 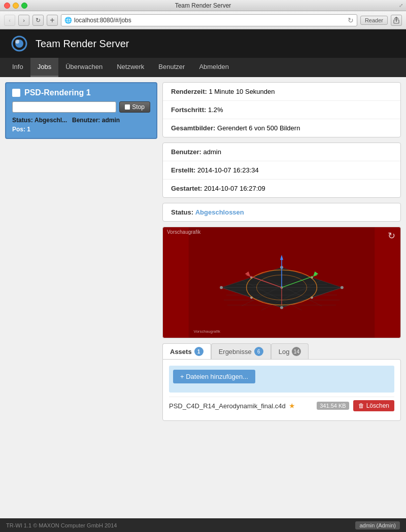 What do you see at coordinates (284, 352) in the screenshot?
I see `tab-log-label: Log` at bounding box center [284, 352].